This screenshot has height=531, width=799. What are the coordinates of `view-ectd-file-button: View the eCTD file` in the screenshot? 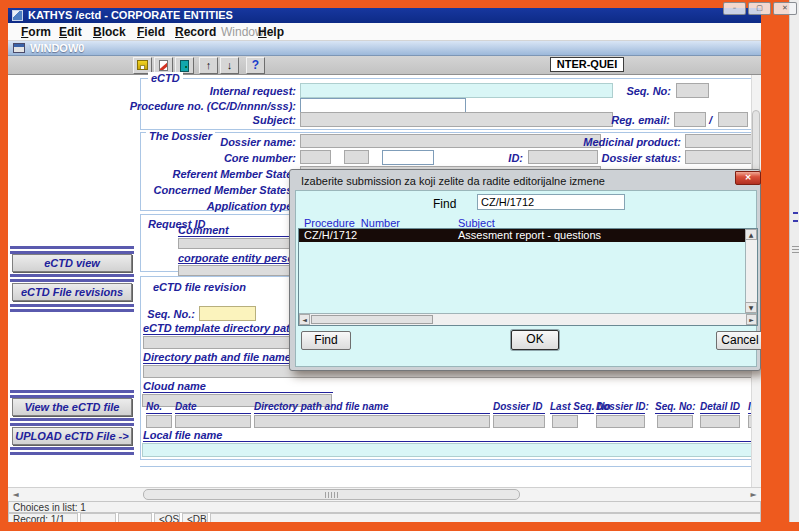 It's located at (72, 407).